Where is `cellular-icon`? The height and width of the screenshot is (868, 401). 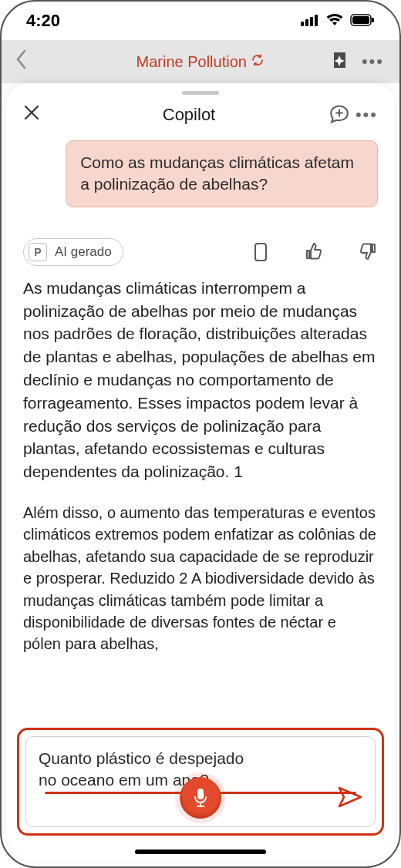
cellular-icon is located at coordinates (310, 21).